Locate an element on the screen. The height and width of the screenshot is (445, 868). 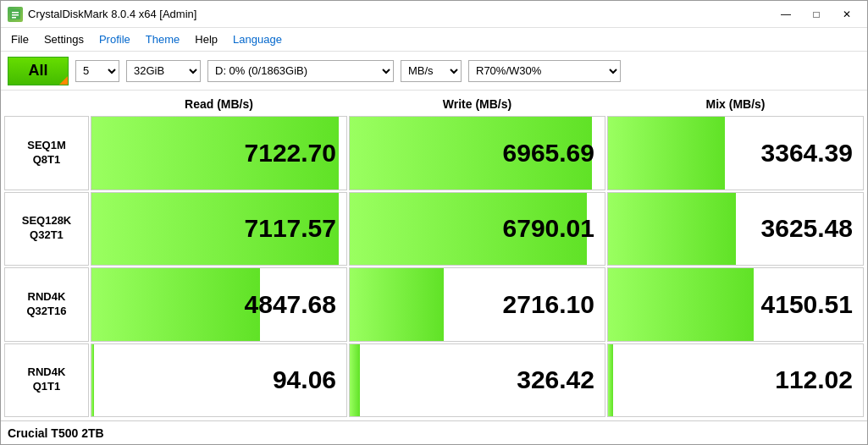
footer-text: Crucial T500 2TB is located at coordinates (56, 433).